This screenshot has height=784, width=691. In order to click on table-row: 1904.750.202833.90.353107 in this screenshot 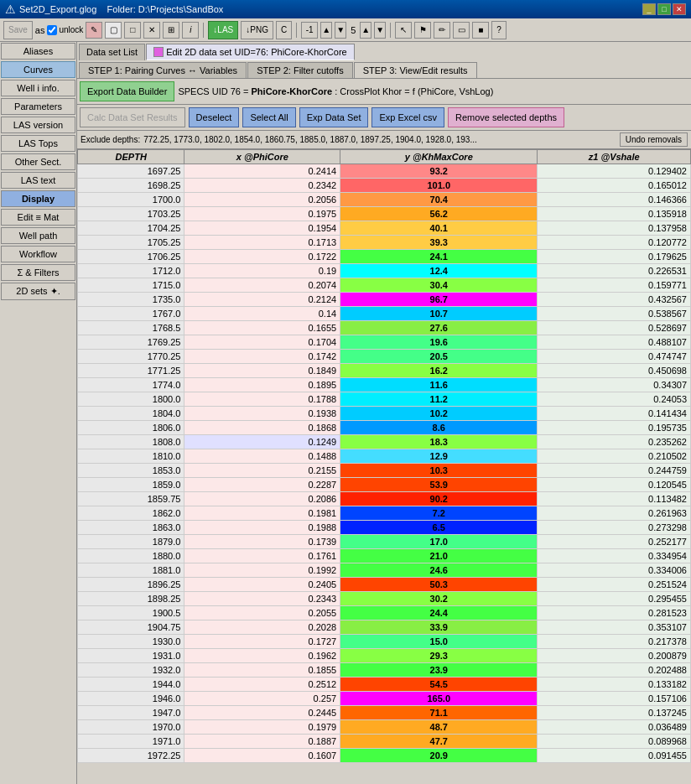, I will do `click(384, 627)`.